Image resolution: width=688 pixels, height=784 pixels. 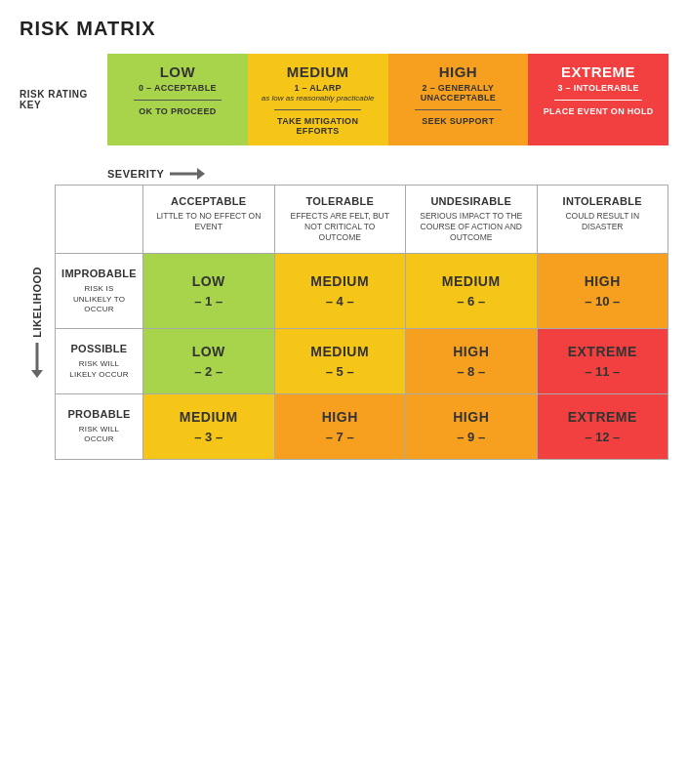 I want to click on matrix-header-cell-title-0: ACCEPTABLE, so click(x=209, y=201).